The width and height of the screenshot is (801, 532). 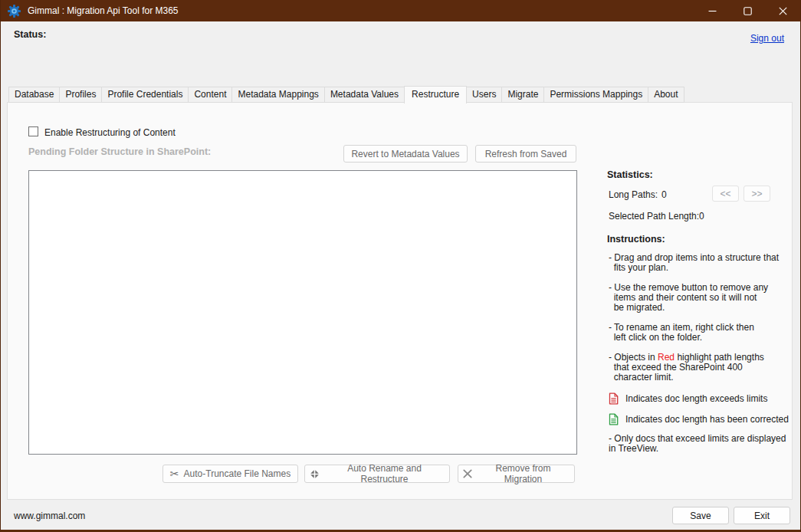 What do you see at coordinates (14, 11) in the screenshot?
I see `gear-icon` at bounding box center [14, 11].